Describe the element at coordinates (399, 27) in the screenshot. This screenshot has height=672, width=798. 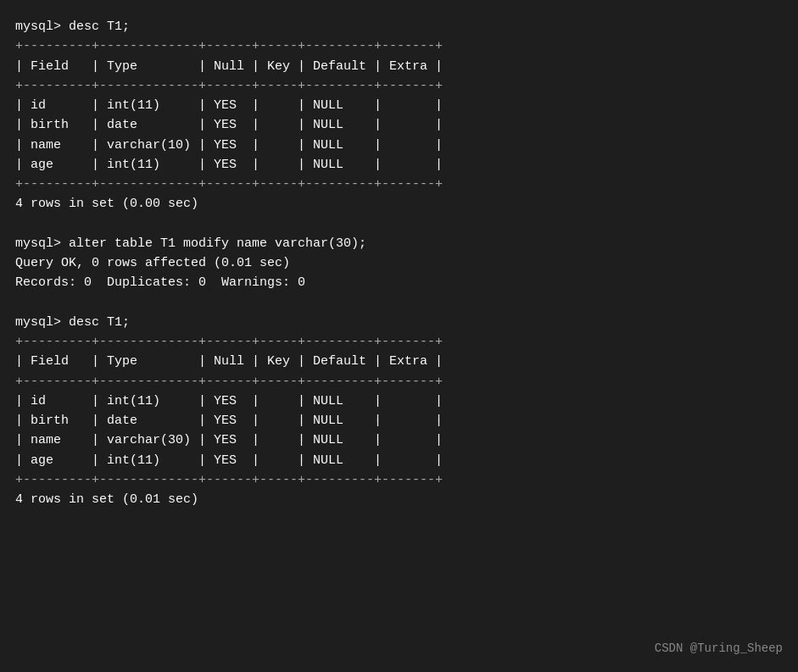
I see `cmd-line-1: mysql> desc T1;` at that location.